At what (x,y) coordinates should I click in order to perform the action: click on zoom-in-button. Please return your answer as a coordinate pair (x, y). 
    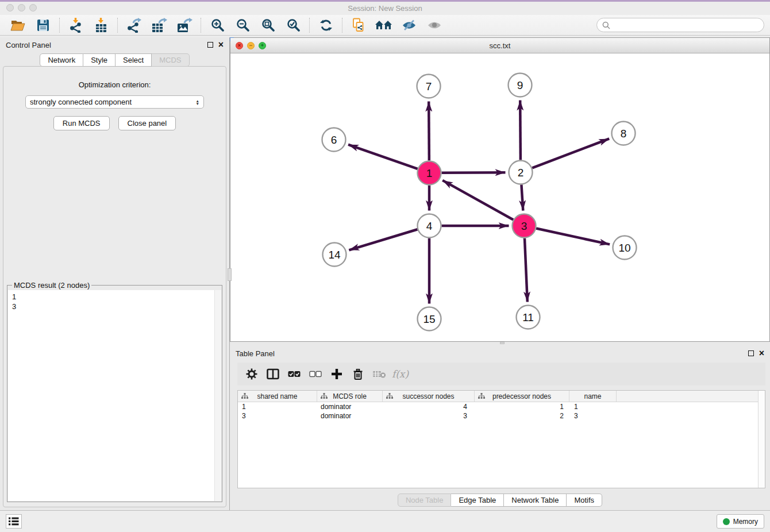
    Looking at the image, I should click on (217, 25).